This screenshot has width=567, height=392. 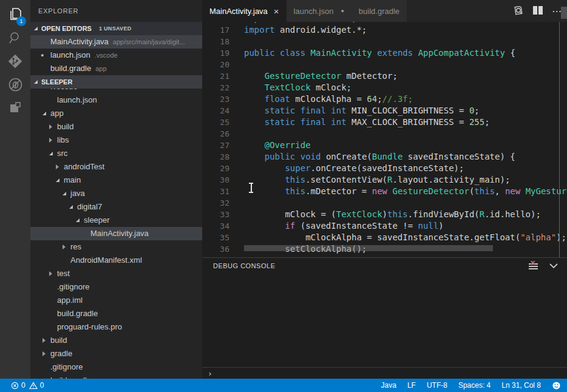 What do you see at coordinates (117, 247) in the screenshot?
I see `tree-item-res: res` at bounding box center [117, 247].